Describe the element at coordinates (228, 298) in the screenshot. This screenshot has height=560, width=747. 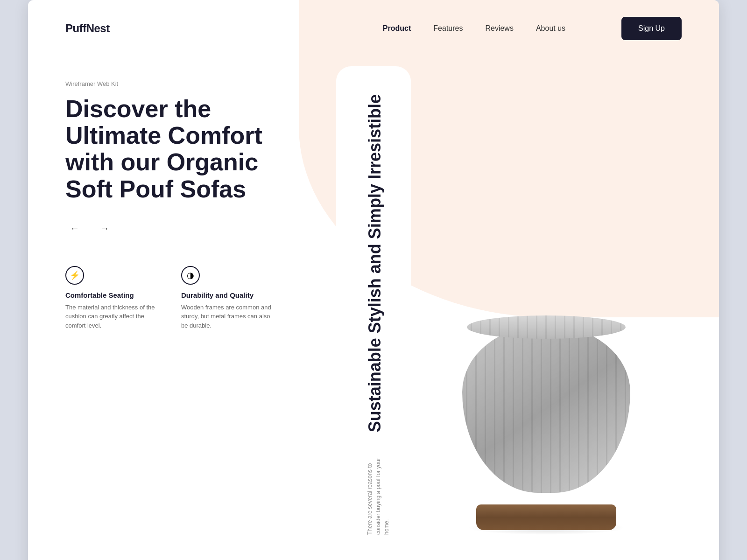
I see `feature-durability: ◑ Durability and Quality Wooden frames a…` at that location.